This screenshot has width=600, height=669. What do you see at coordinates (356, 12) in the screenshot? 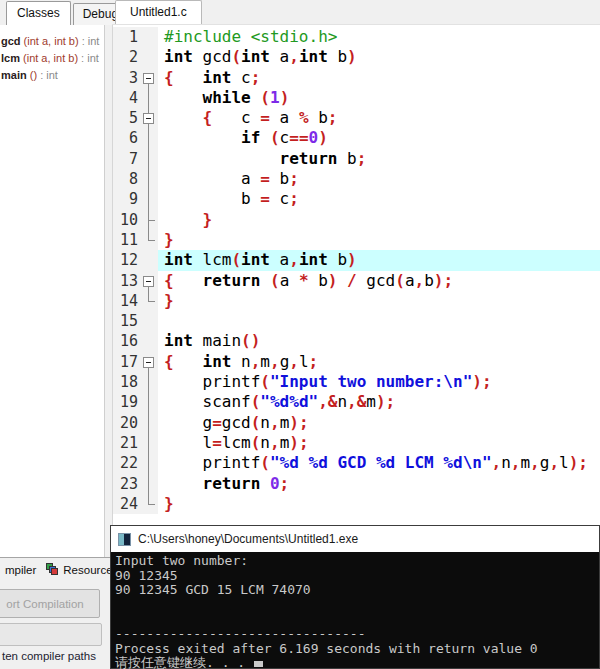
I see `editor-tab-bar: Untitled1.c` at bounding box center [356, 12].